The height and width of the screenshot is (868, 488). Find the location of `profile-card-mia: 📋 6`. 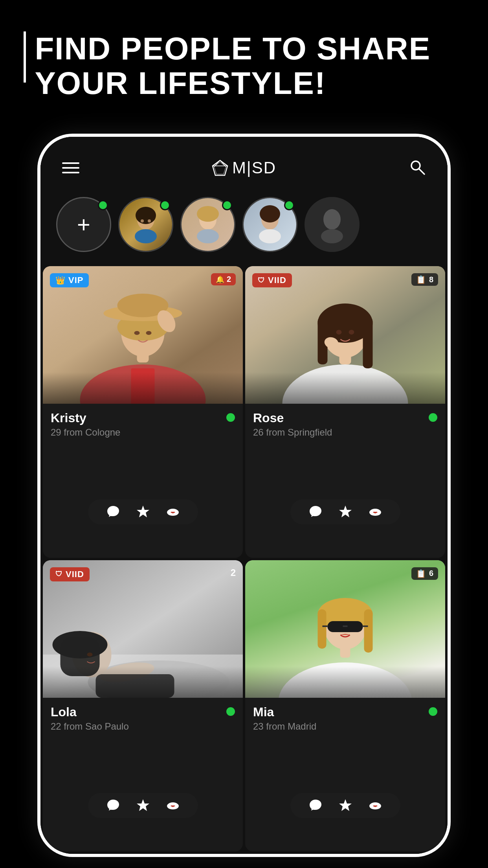

profile-card-mia: 📋 6 is located at coordinates (345, 706).